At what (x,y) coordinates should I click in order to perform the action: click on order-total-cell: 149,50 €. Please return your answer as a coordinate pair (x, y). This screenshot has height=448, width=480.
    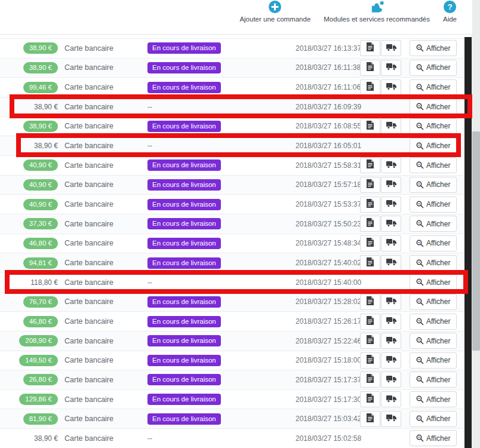
    Looking at the image, I should click on (29, 361).